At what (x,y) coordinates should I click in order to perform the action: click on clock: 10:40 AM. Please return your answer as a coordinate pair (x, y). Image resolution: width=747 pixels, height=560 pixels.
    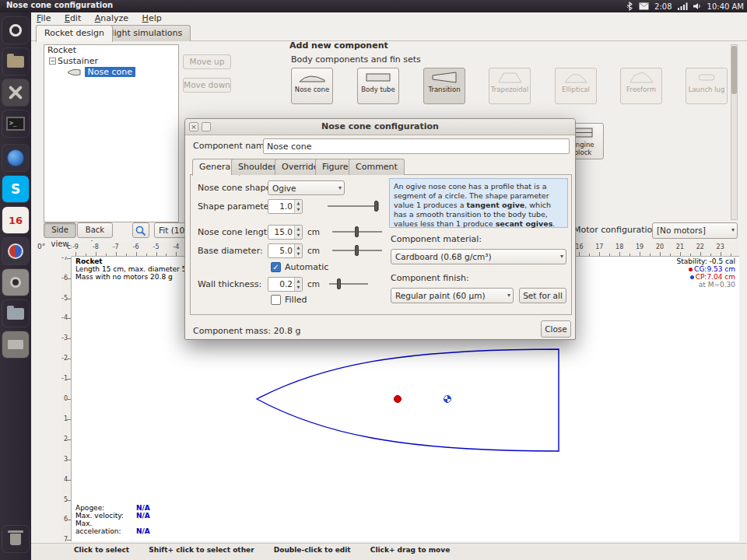
    Looking at the image, I should click on (725, 6).